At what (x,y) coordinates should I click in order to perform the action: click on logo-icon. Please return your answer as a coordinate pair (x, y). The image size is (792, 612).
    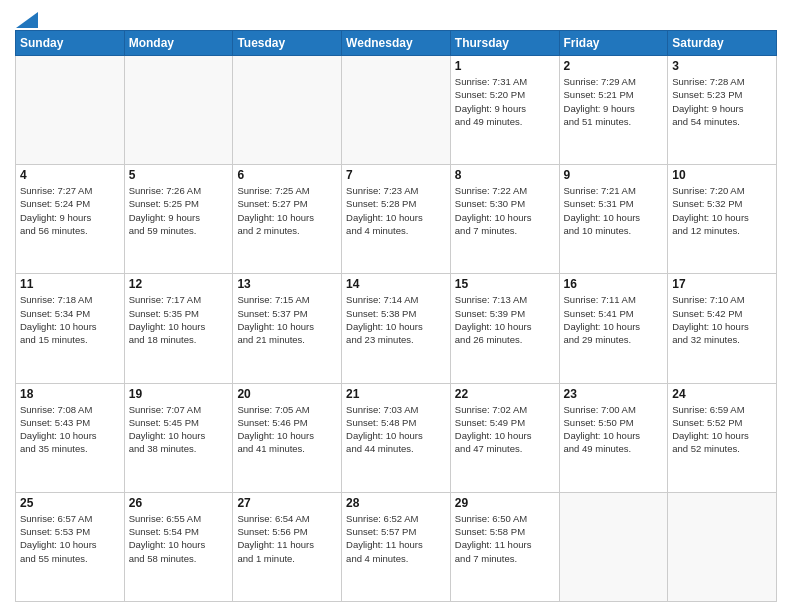
    Looking at the image, I should click on (27, 20).